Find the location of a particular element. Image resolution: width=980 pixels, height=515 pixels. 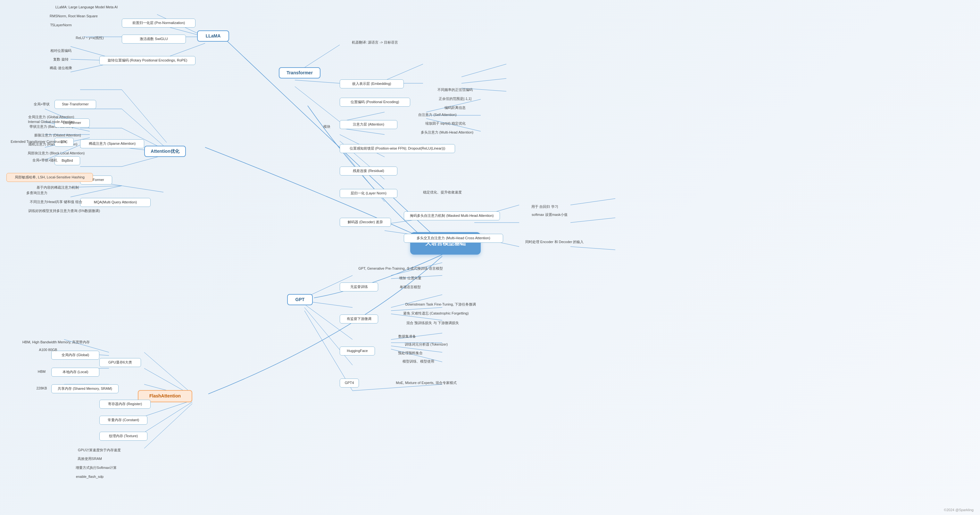

transformer-module: 模块 is located at coordinates (327, 127).